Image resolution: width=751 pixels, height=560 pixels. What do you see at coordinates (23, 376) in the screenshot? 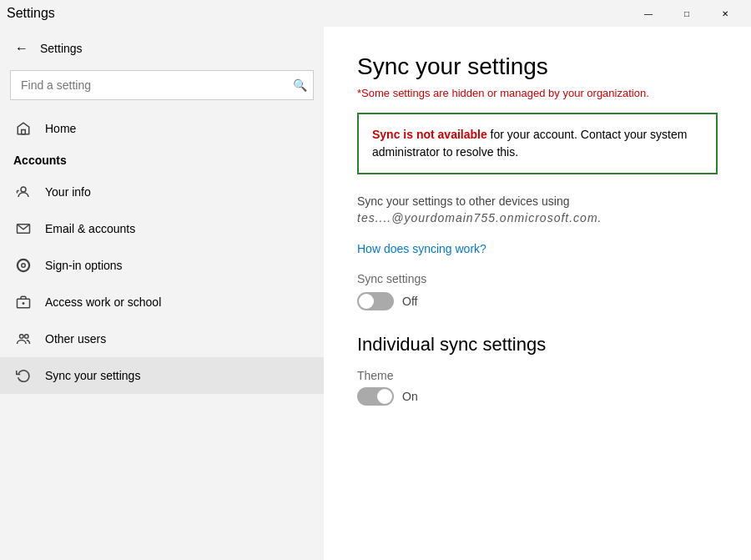
I see `sync-settings-icon` at bounding box center [23, 376].